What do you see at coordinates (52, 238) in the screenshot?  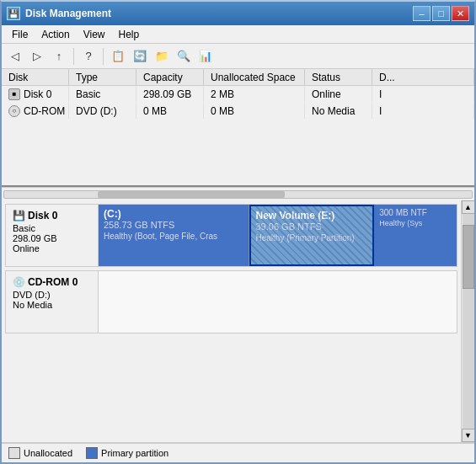 I see `disk0-label-size: 298.09 GB` at bounding box center [52, 238].